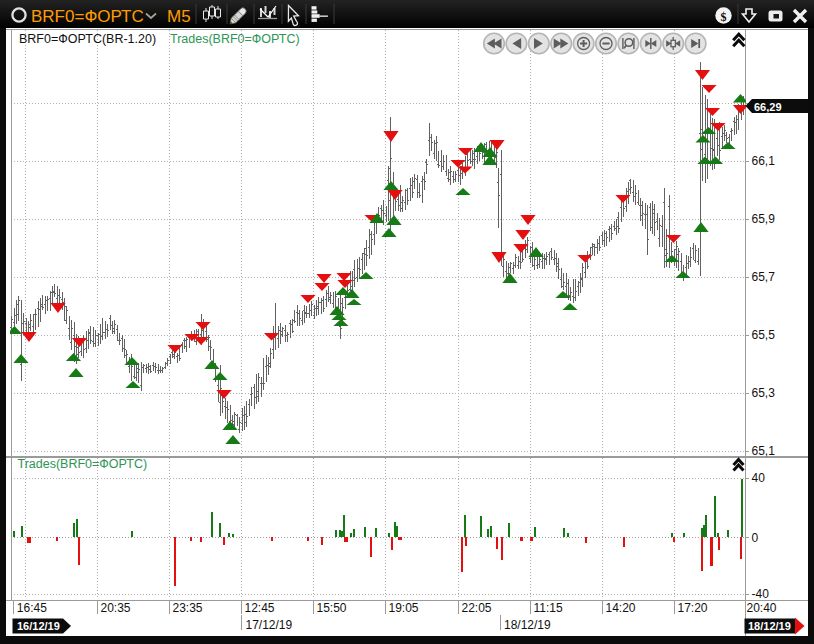 This screenshot has width=814, height=644. I want to click on svg-text: BRF0=ФОРТС, so click(88, 16).